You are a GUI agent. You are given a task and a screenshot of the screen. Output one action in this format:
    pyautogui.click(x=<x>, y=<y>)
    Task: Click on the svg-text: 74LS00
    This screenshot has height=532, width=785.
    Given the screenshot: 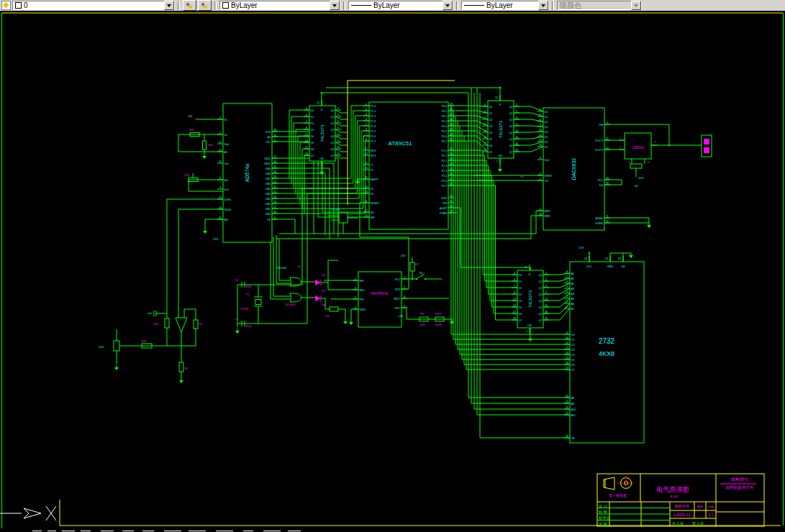 What is the action you would take?
    pyautogui.click(x=335, y=210)
    